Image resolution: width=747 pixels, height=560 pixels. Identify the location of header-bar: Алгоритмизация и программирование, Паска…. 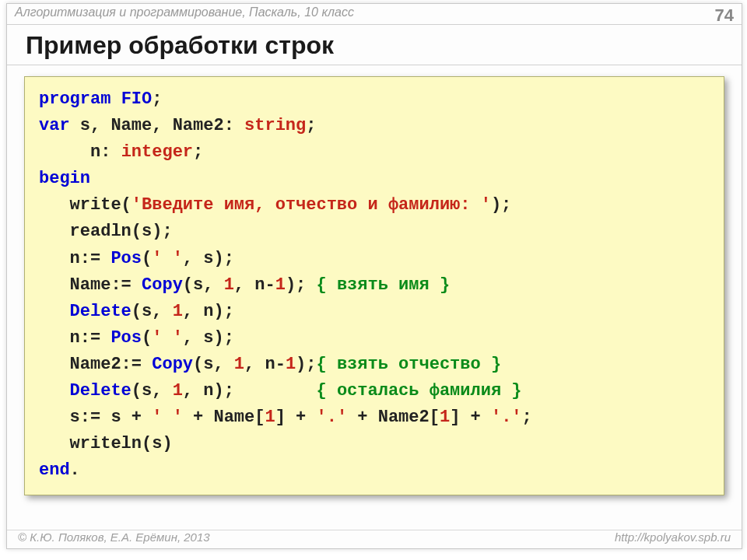
(374, 14).